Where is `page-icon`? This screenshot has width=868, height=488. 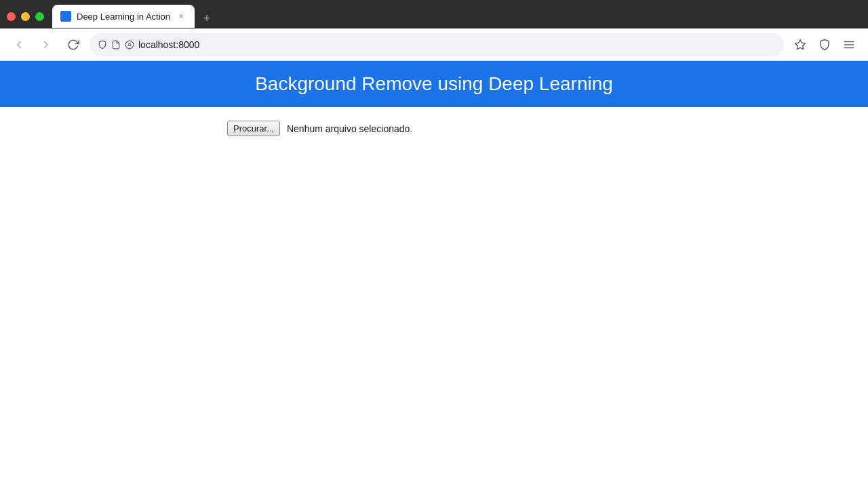 page-icon is located at coordinates (116, 45).